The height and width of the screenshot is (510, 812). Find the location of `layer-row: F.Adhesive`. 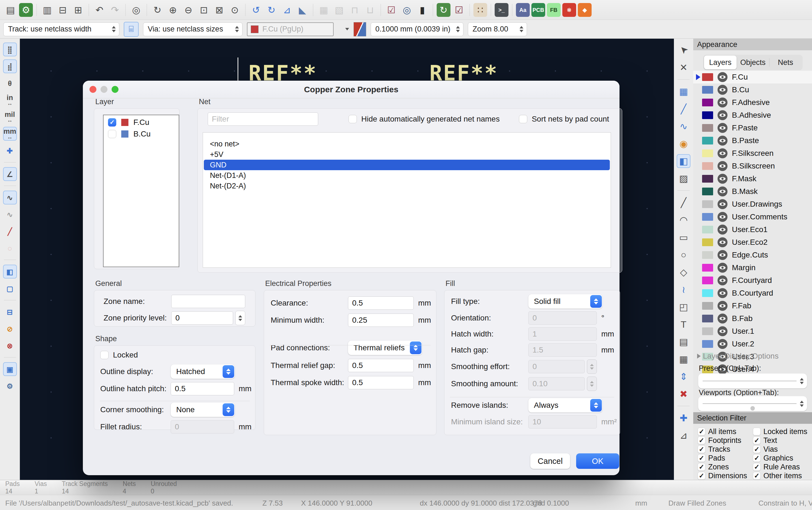

layer-row: F.Adhesive is located at coordinates (753, 103).